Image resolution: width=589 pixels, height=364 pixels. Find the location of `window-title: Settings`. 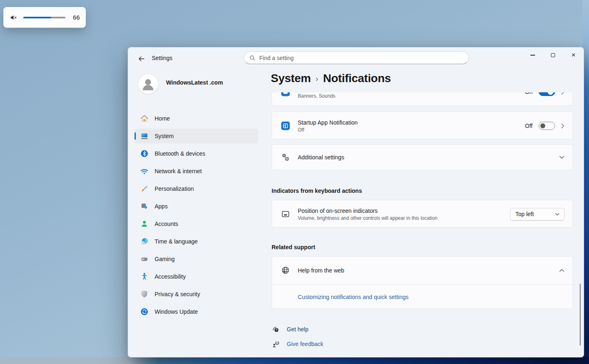

window-title: Settings is located at coordinates (162, 58).